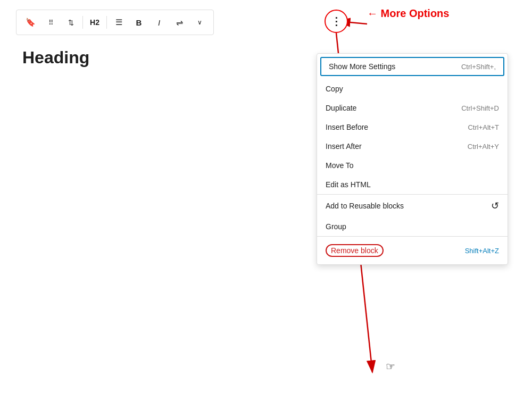 The height and width of the screenshot is (409, 532). What do you see at coordinates (412, 185) in the screenshot?
I see `menu-item-edit-html: Edit as HTML` at bounding box center [412, 185].